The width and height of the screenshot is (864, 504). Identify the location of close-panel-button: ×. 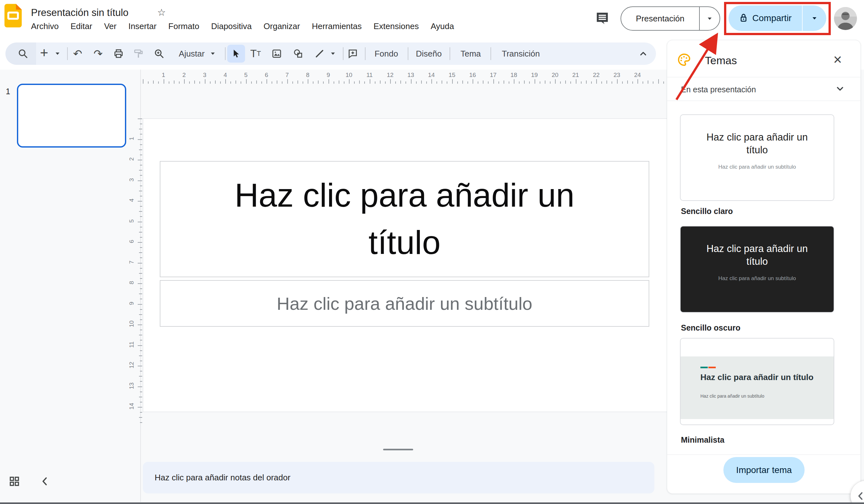
(838, 60).